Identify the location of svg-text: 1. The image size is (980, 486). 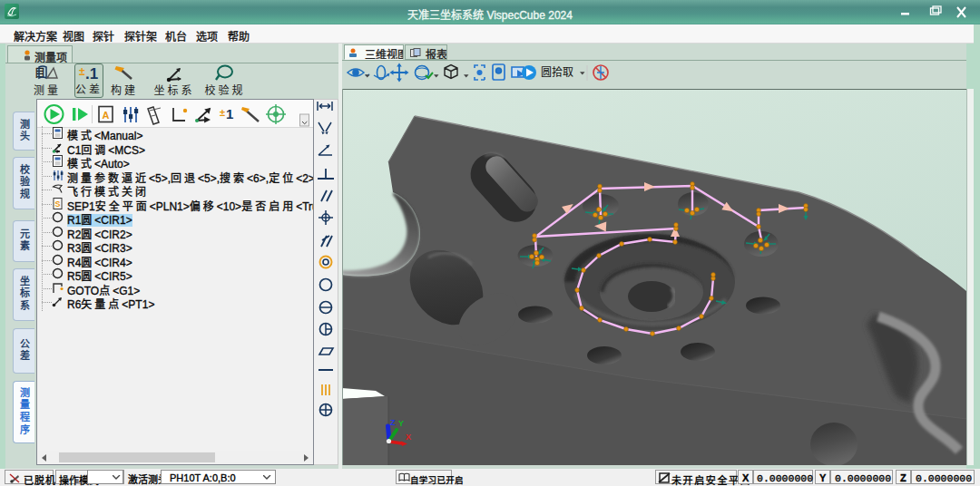
(230, 114).